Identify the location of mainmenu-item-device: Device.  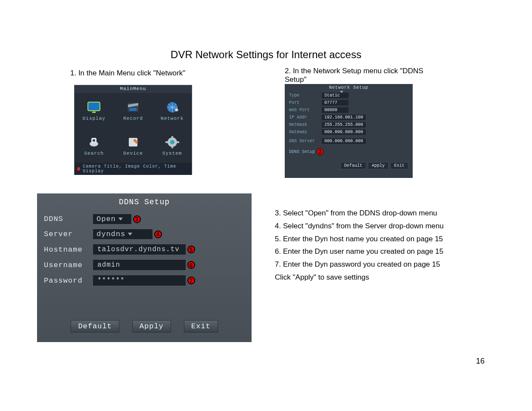
(134, 146).